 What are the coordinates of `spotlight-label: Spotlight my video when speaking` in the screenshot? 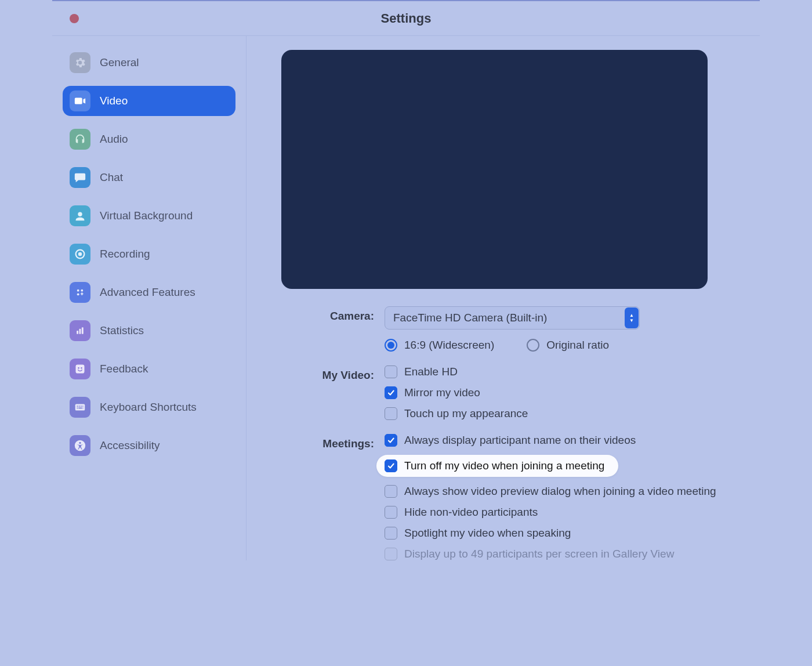 It's located at (487, 533).